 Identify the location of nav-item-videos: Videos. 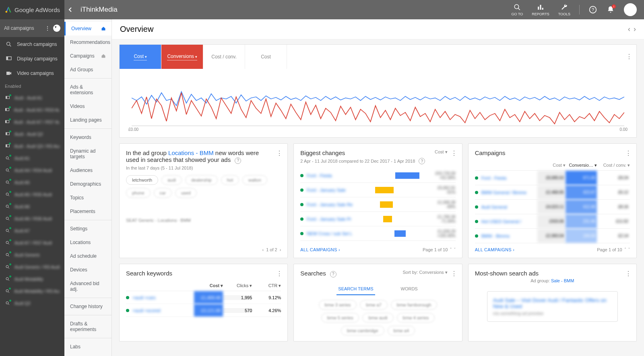
(88, 106).